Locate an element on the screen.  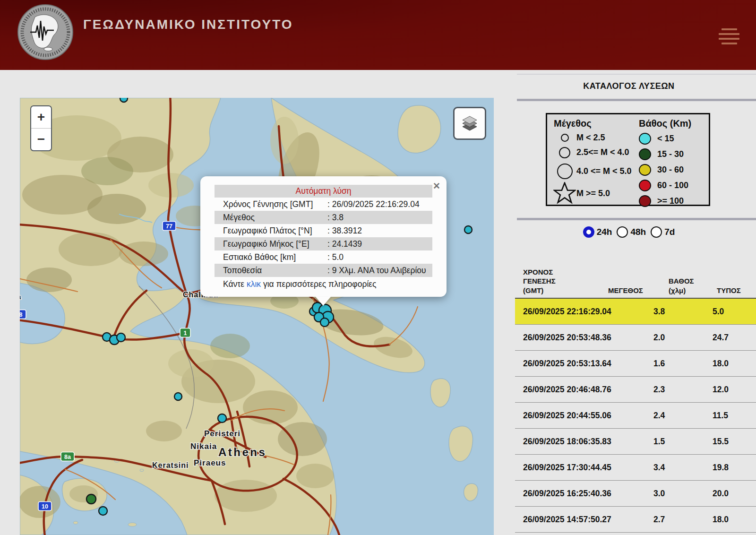
event-depth: 12.0 is located at coordinates (721, 389).